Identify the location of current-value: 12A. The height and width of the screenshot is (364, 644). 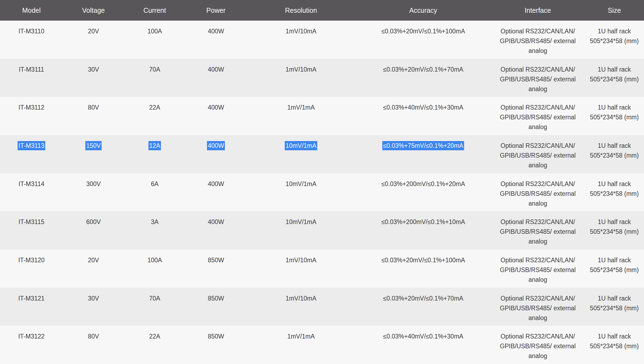
(155, 146).